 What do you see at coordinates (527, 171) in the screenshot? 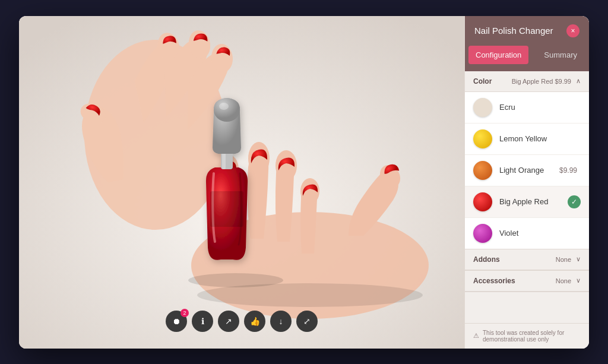
I see `color-item-light-orange: Light Orange $9.99` at bounding box center [527, 171].